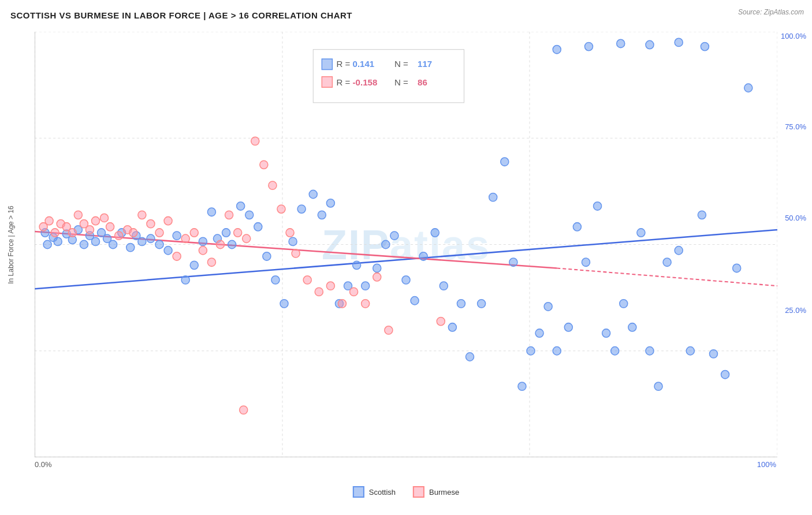  I want to click on svg-text: N =, so click(401, 64).